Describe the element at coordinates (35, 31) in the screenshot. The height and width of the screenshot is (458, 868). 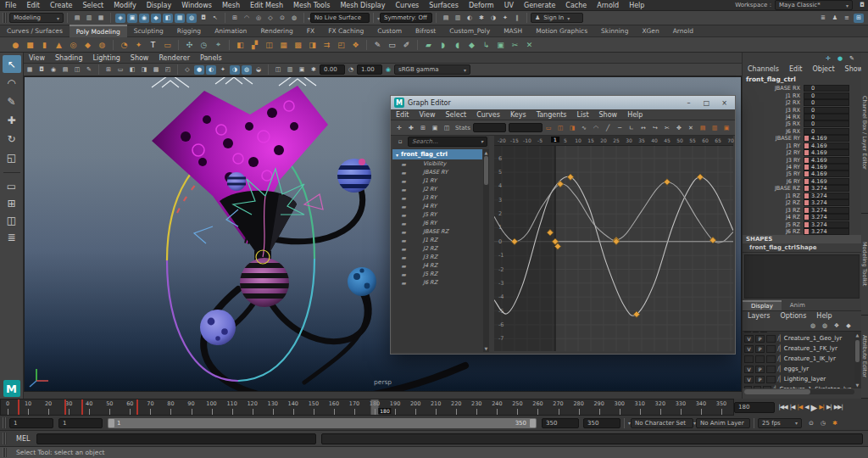
I see `shelf-tab-curves-surfaces: Curves / Surfaces` at that location.